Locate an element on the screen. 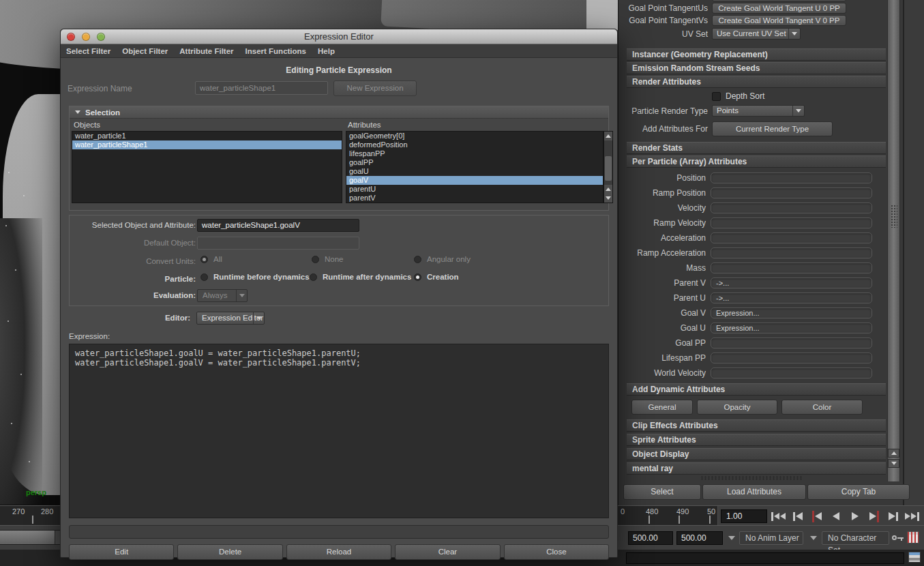 Image resolution: width=924 pixels, height=566 pixels. edit-button: Edit is located at coordinates (121, 552).